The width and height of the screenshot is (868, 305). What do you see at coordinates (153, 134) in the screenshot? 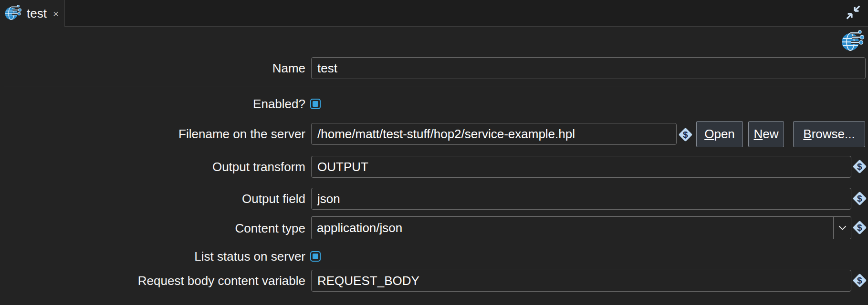
I see `filename-label: Filename on the server` at bounding box center [153, 134].